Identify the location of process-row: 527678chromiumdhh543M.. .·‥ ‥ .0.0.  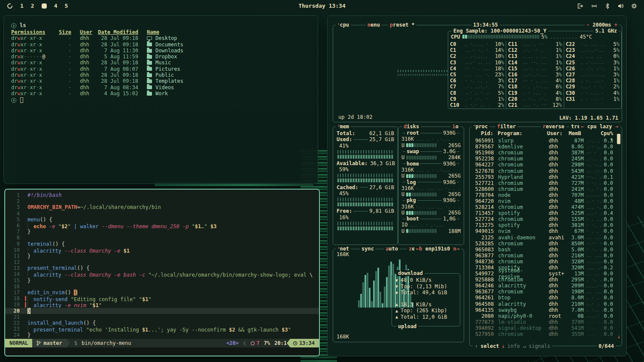
(546, 171).